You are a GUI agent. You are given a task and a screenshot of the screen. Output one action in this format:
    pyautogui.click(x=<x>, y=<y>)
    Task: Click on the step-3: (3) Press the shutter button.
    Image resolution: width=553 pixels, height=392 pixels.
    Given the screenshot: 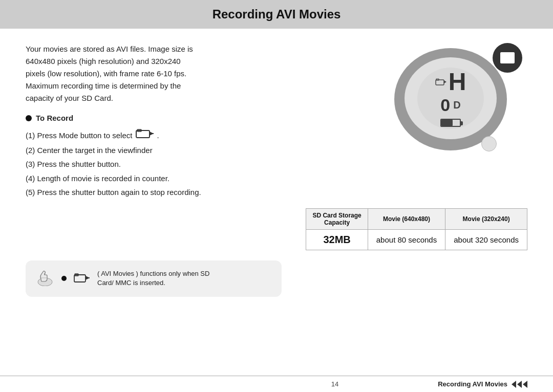 What is the action you would take?
    pyautogui.click(x=197, y=164)
    